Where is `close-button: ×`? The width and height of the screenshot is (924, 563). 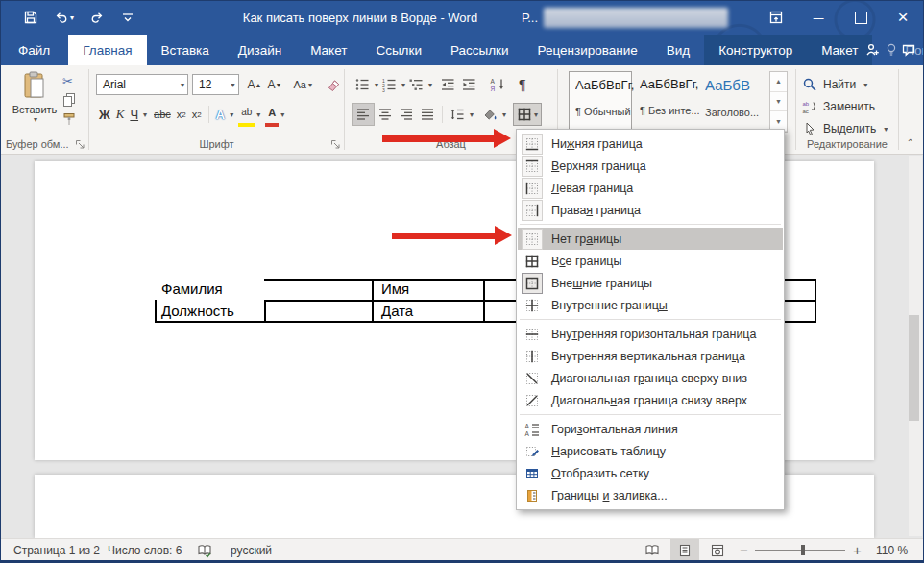 close-button: × is located at coordinates (903, 17).